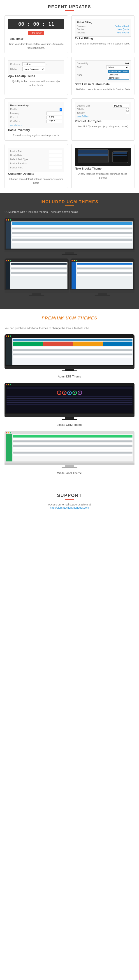 This screenshot has width=139, height=980. I want to click on pu-row-qty: Quantity Unit, so click(103, 106).